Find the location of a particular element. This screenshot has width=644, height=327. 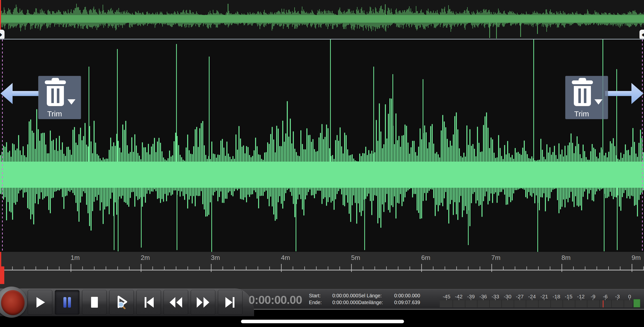

end-value: 0:00:00.000 is located at coordinates (343, 303).